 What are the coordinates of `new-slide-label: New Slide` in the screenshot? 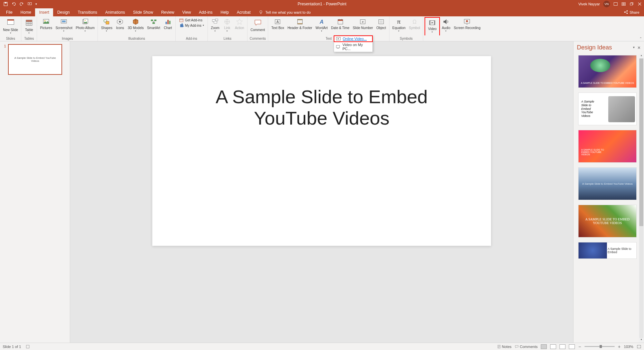 It's located at (11, 30).